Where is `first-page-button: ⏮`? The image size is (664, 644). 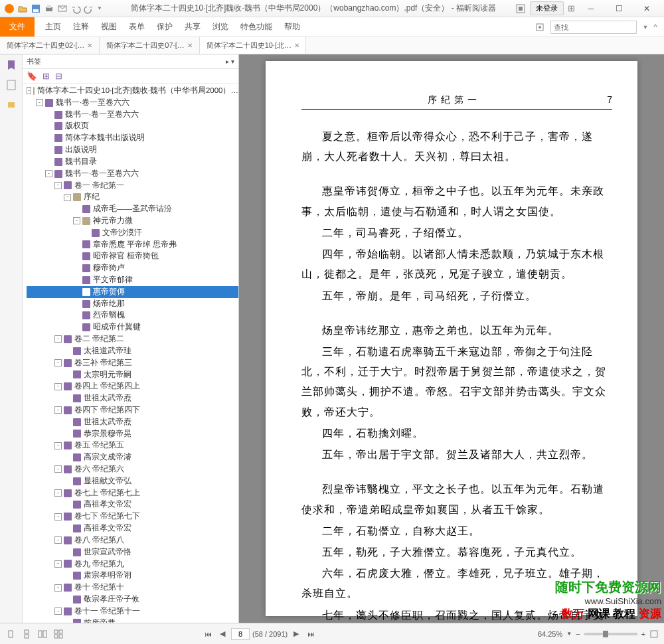
first-page-button: ⏮ is located at coordinates (208, 634).